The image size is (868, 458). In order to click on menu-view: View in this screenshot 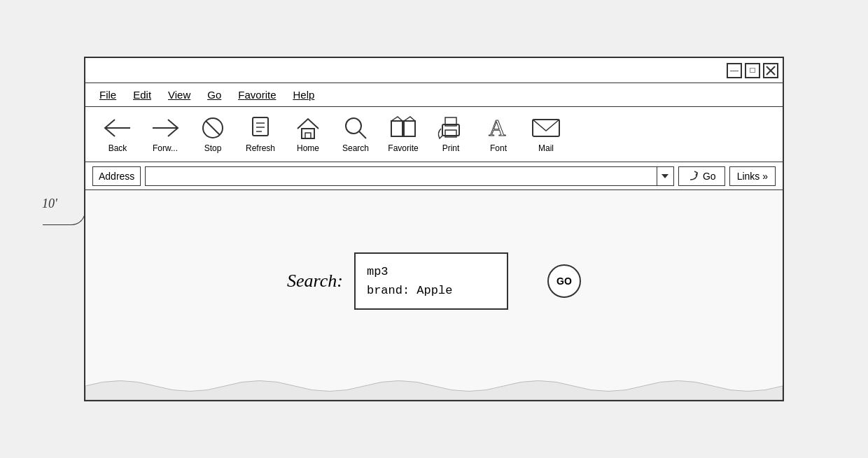, I will do `click(179, 95)`.